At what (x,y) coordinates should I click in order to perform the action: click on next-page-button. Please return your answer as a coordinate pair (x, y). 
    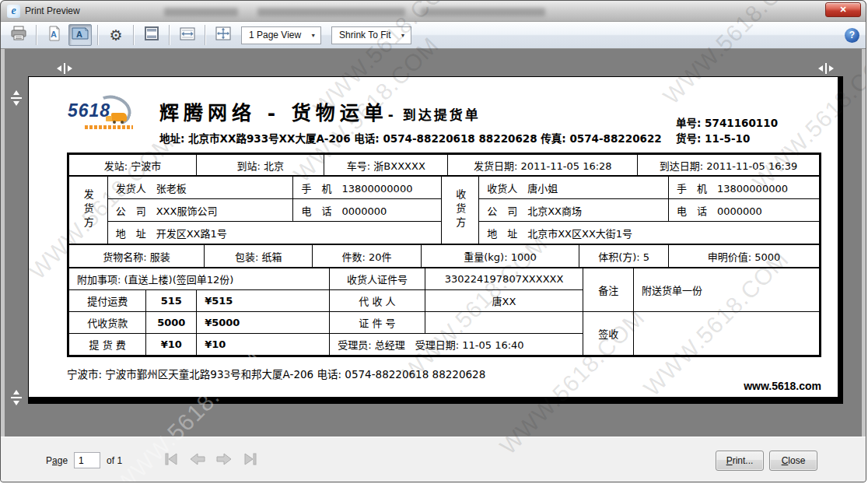
    Looking at the image, I should click on (224, 461).